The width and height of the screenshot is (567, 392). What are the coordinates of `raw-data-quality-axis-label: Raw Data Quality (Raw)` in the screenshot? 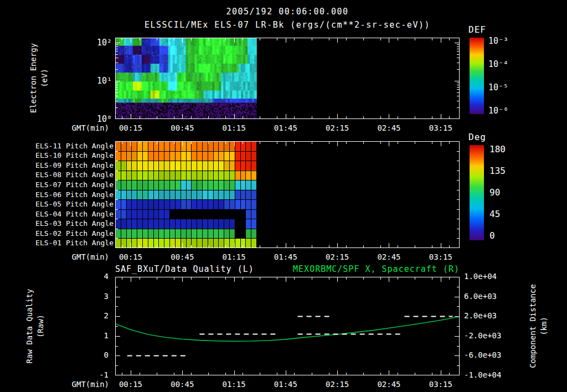 It's located at (35, 326).